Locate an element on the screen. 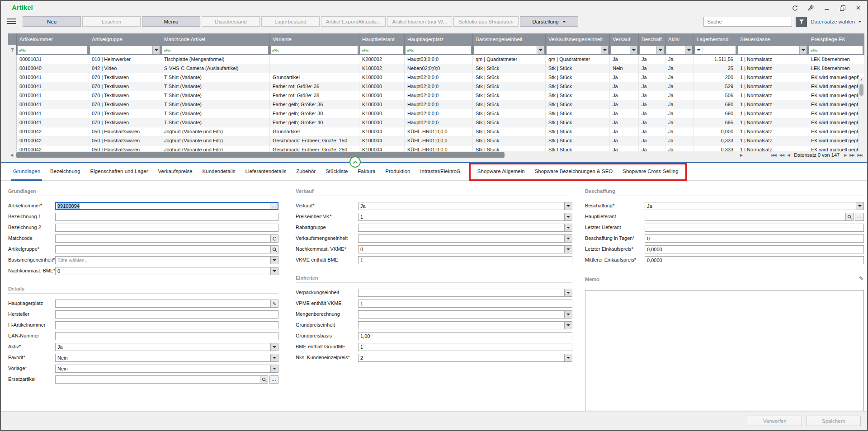  field-box-mengenberechnung is located at coordinates (465, 314).